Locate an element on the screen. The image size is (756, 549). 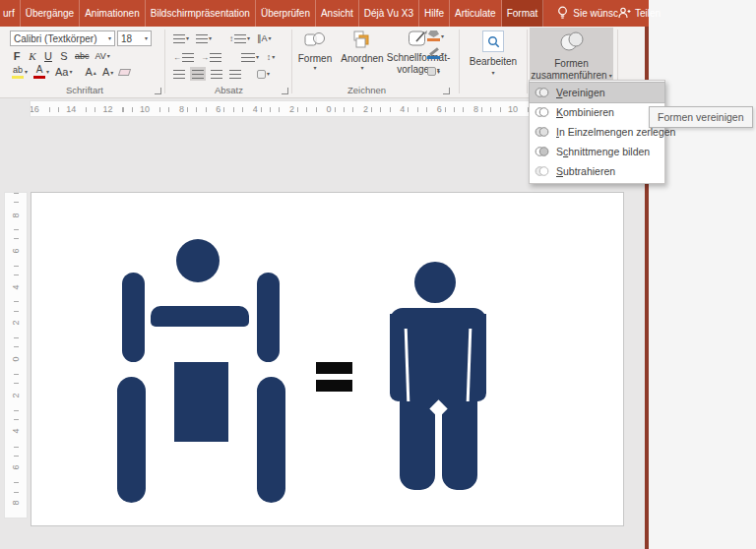
justify-button is located at coordinates (235, 74).